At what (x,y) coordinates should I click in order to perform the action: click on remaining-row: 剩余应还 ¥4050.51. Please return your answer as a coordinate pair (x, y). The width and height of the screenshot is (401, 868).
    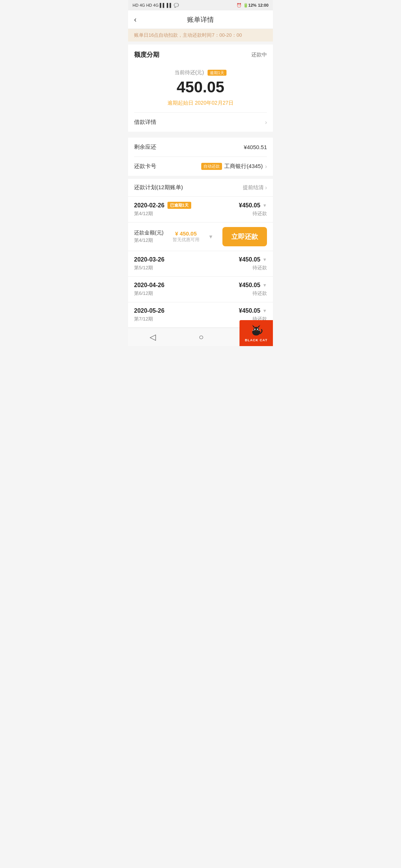
    Looking at the image, I should click on (200, 147).